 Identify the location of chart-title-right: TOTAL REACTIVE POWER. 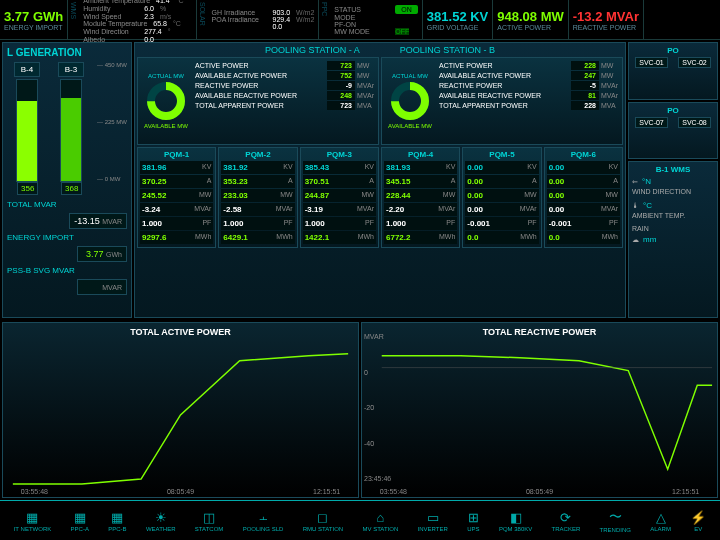
(540, 332).